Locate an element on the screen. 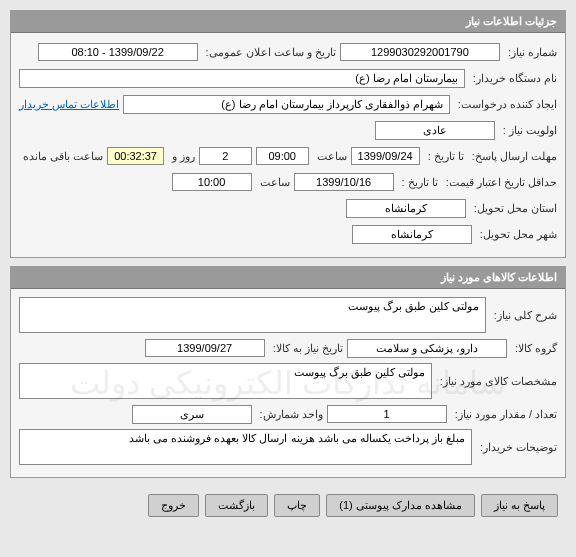 The width and height of the screenshot is (576, 557). exit-button: خروج is located at coordinates (174, 506).